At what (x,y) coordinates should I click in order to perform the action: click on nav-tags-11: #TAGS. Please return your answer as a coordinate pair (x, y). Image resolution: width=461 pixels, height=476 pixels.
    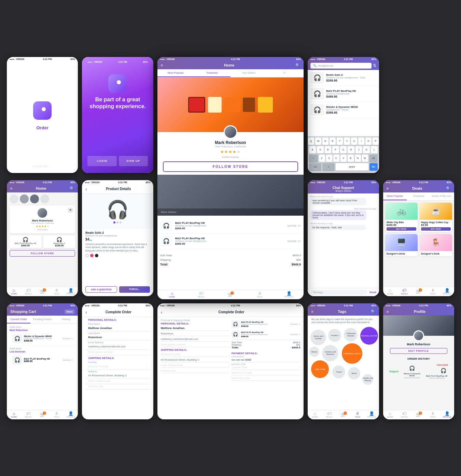
    Looking at the image, I should click on (433, 291).